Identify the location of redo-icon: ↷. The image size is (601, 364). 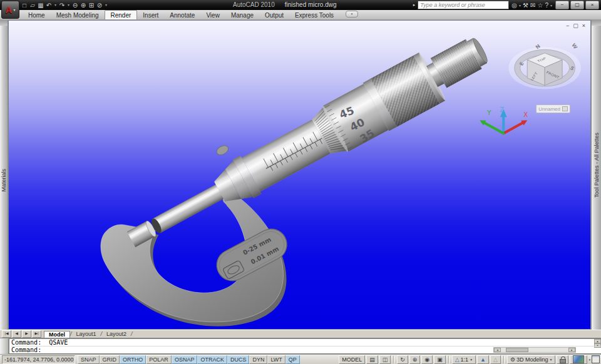
(62, 5).